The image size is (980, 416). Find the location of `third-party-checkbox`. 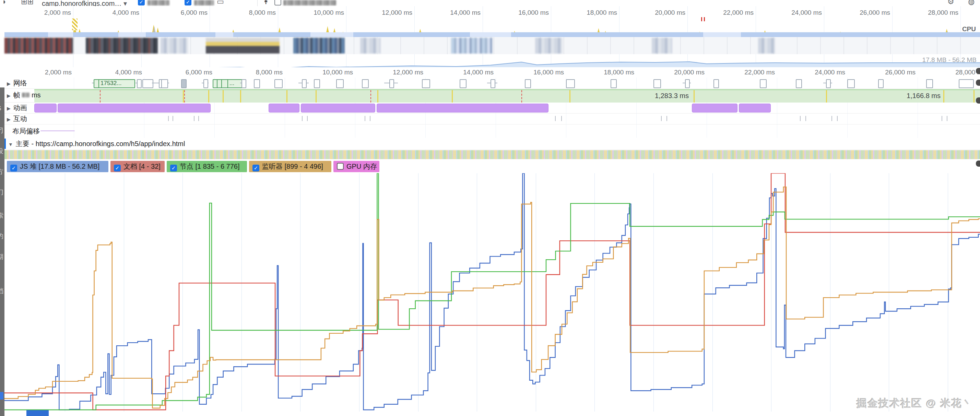

third-party-checkbox is located at coordinates (278, 3).